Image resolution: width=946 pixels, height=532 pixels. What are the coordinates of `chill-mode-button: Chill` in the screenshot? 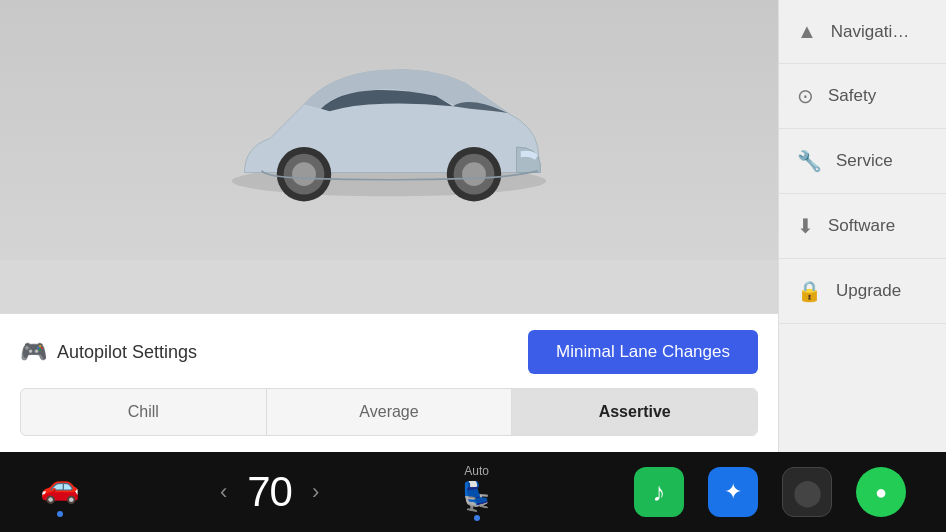 It's located at (144, 412).